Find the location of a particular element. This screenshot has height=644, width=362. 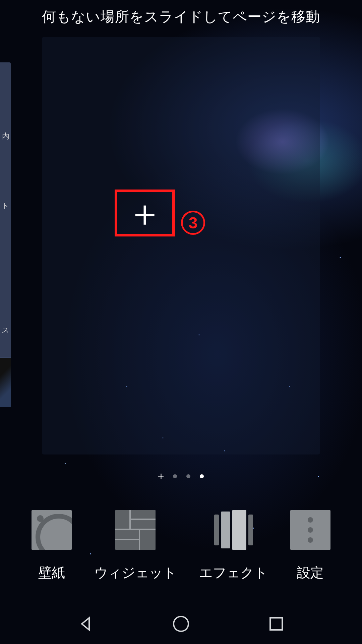

option-settings: 設定 is located at coordinates (310, 546).